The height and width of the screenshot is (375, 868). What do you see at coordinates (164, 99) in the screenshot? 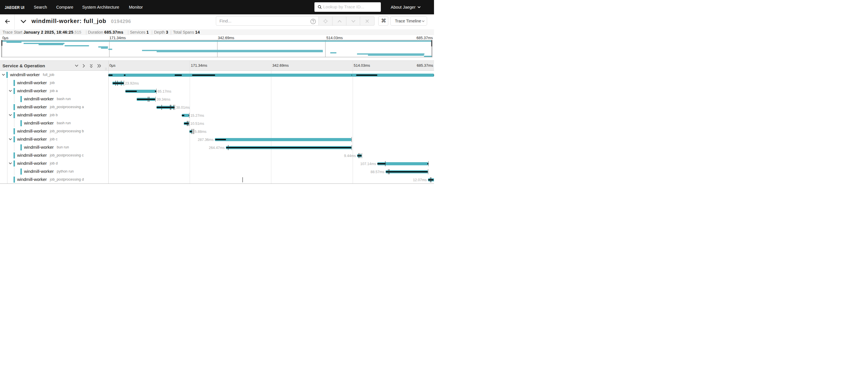
I see `svg-text: 39.34ms` at bounding box center [164, 99].